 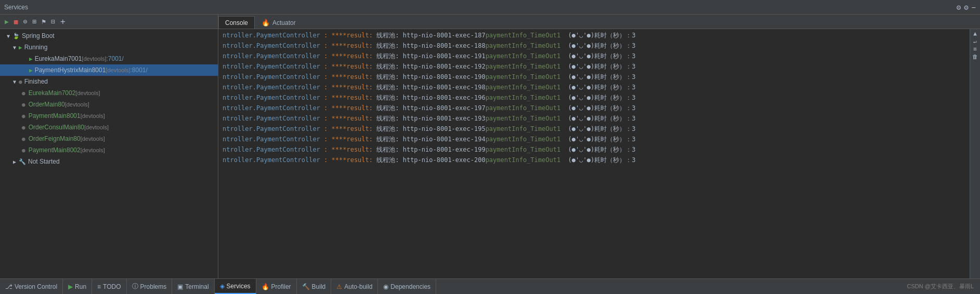 What do you see at coordinates (21, 82) in the screenshot?
I see `finished-icon: ●` at bounding box center [21, 82].